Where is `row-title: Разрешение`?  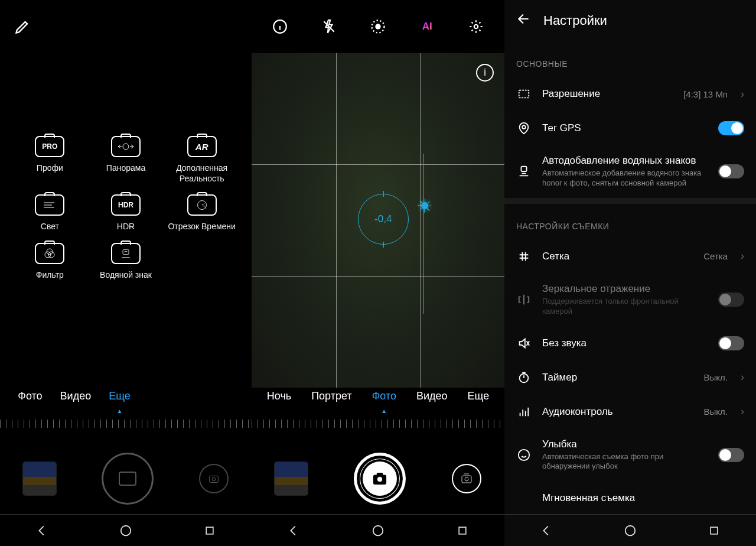
row-title: Разрешение is located at coordinates (607, 94).